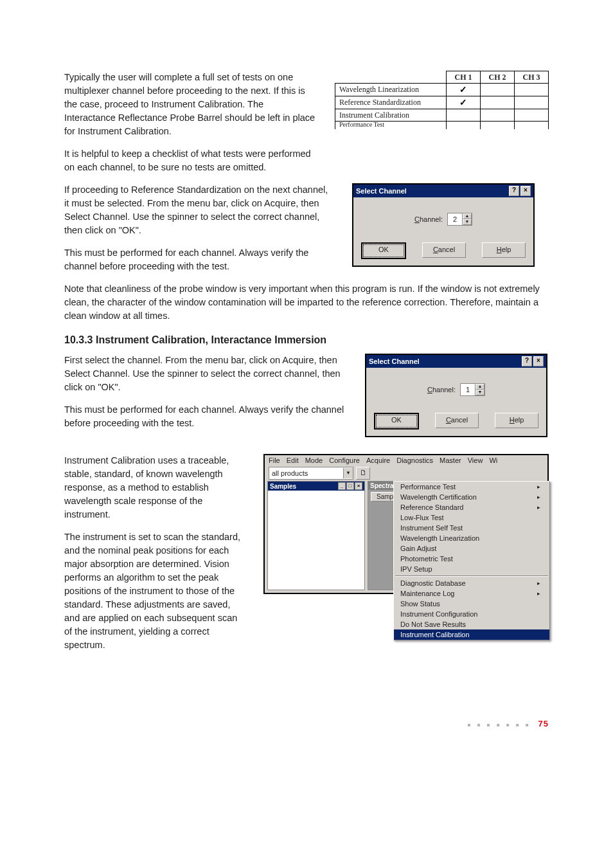 Image resolution: width=613 pixels, height=868 pixels. What do you see at coordinates (472, 614) in the screenshot?
I see `menu-item: Instrument Configuration` at bounding box center [472, 614].